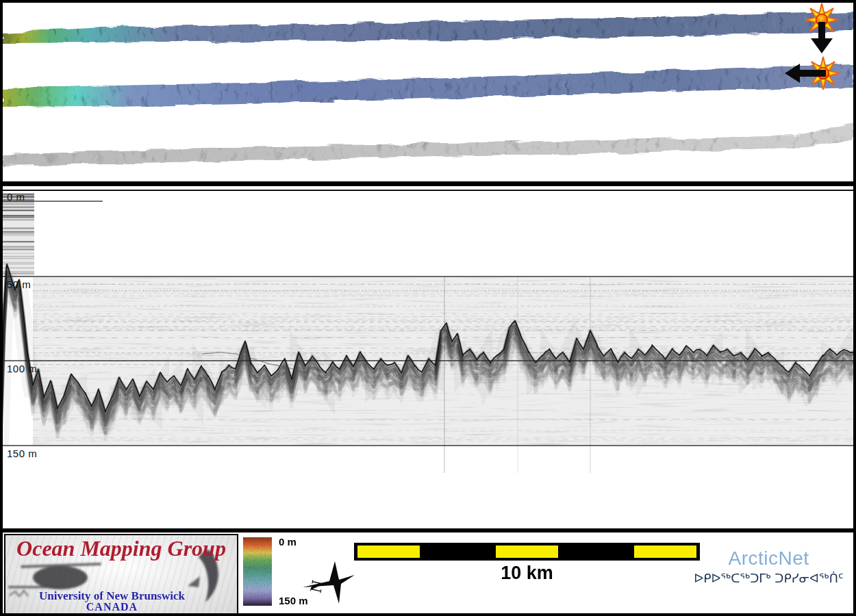 The image size is (856, 616). What do you see at coordinates (19, 285) in the screenshot?
I see `depth-label-50m: 50 m` at bounding box center [19, 285].